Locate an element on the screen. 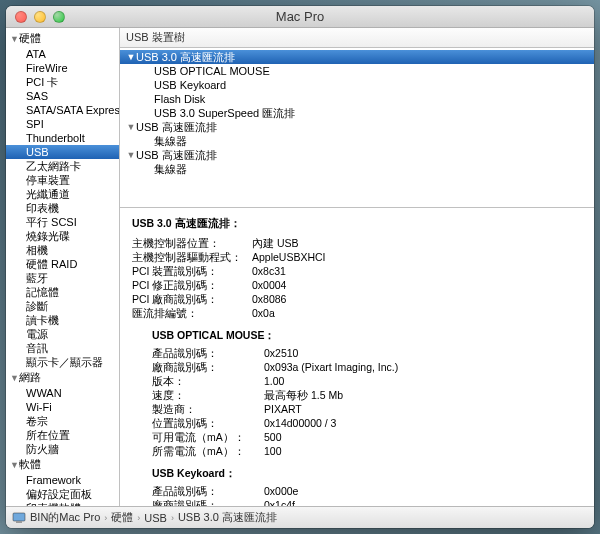  sidebar-item: 電源 is located at coordinates (62, 334).